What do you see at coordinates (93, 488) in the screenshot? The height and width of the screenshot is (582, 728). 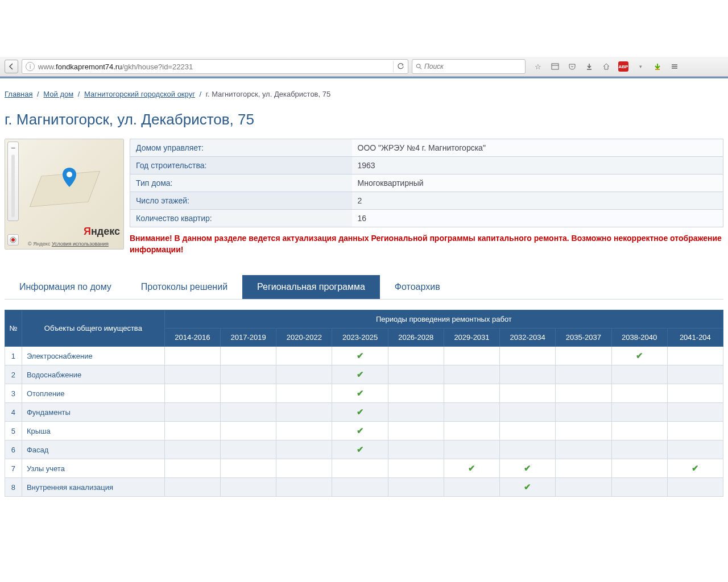 I see `cell-object: Внутренняя канализация` at bounding box center [93, 488].